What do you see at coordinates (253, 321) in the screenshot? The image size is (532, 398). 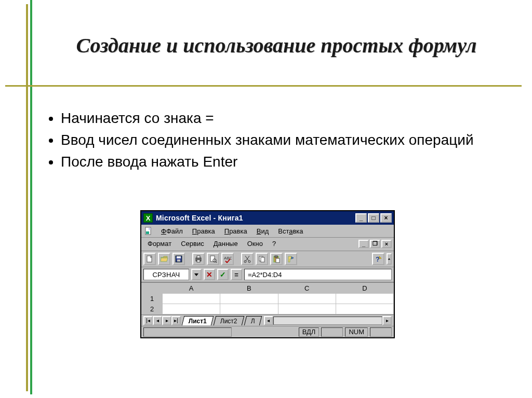 I see `sheet-tab-3: Л` at bounding box center [253, 321].